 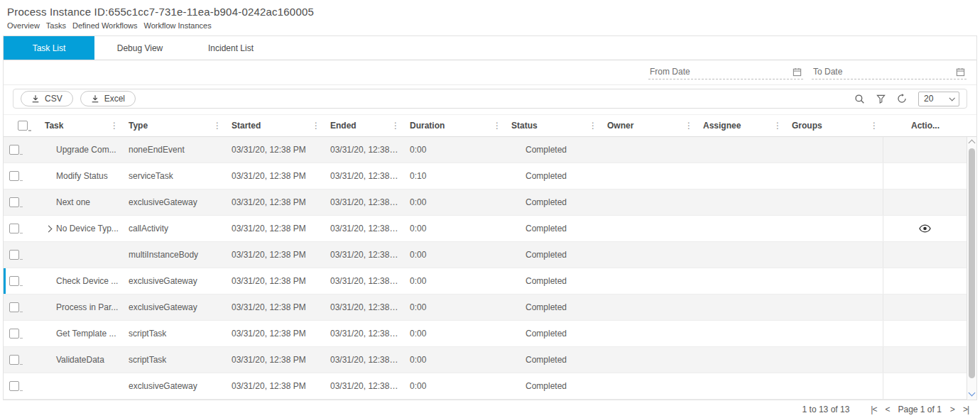 What do you see at coordinates (485, 386) in the screenshot?
I see `table-row: exclusiveGateway 03/31/20, 12:38 PM 03/3…` at bounding box center [485, 386].